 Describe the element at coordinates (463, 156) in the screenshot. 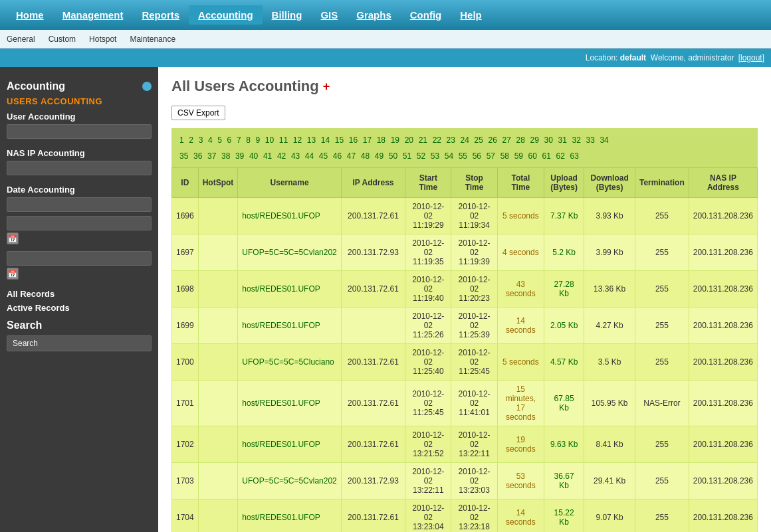

I see `page-link-55: 55` at that location.